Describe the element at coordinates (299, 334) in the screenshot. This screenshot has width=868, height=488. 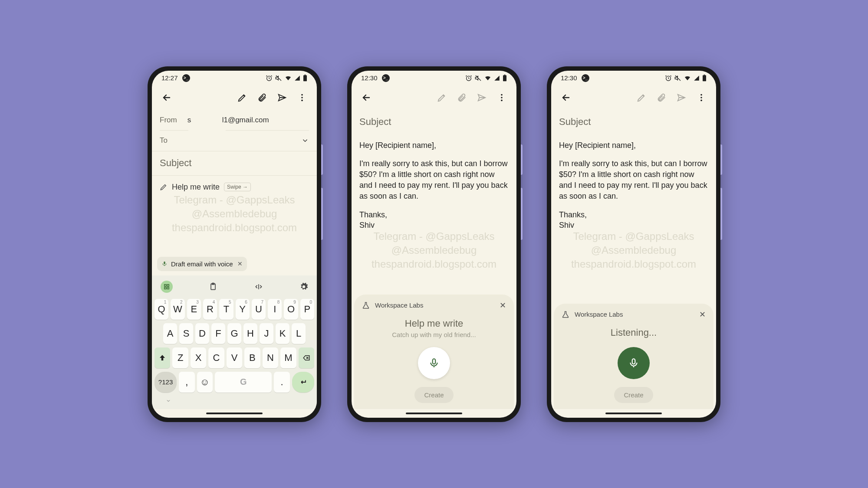
I see `key: L` at that location.